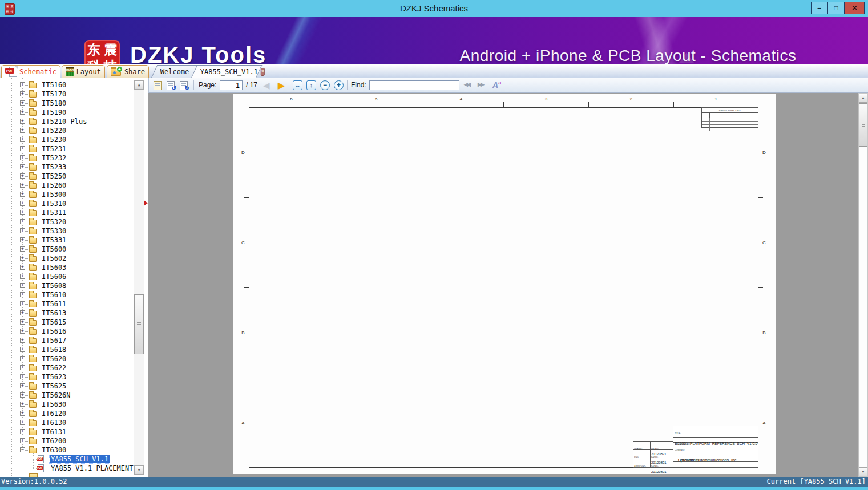 This screenshot has width=868, height=490. I want to click on tree-folder-row: IT5320, so click(68, 222).